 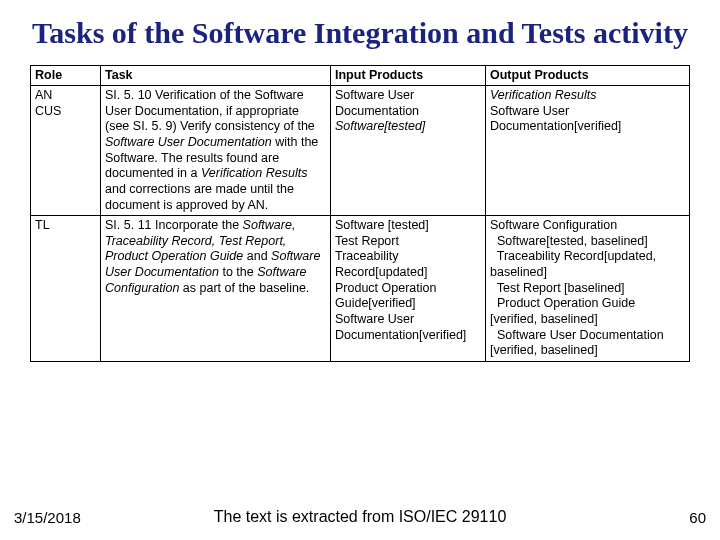 What do you see at coordinates (216, 289) in the screenshot?
I see `cell-task: SI. 5. 11 Incorporate the Software, Trac…` at bounding box center [216, 289].